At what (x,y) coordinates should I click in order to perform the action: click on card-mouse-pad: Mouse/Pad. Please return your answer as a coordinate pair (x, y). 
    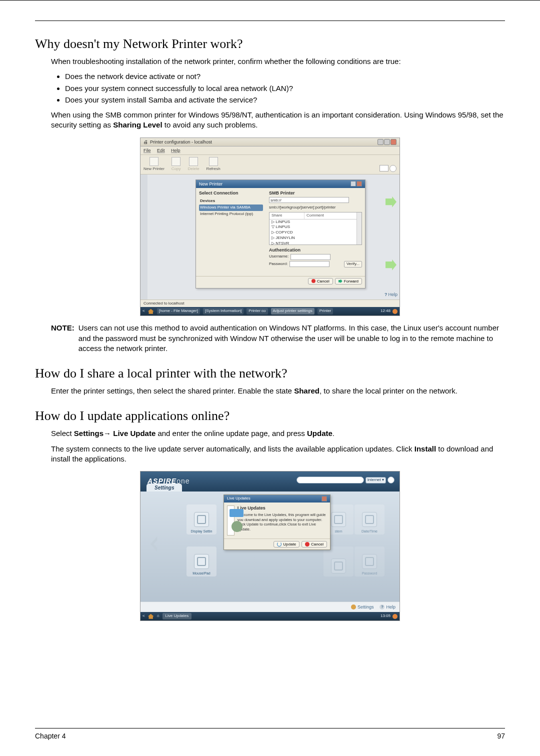
    Looking at the image, I should click on (202, 562).